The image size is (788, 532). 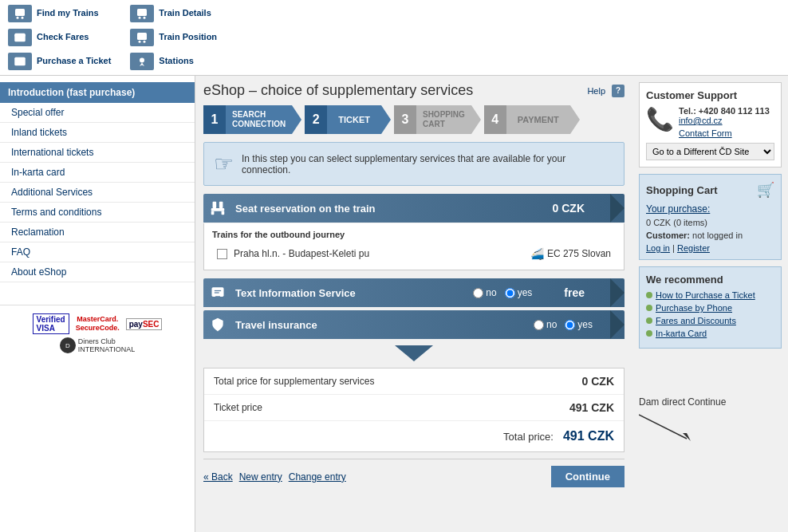 I want to click on travel-insurance-arrow, so click(x=617, y=325).